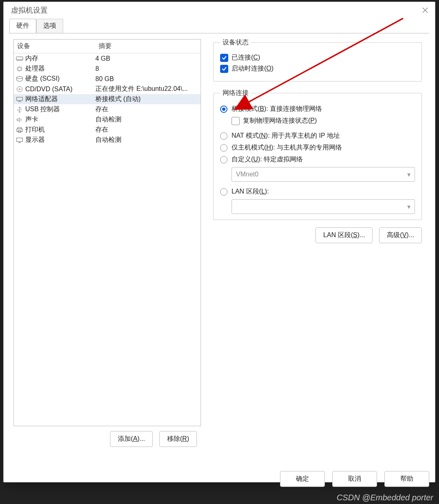 The width and height of the screenshot is (439, 504). Describe the element at coordinates (267, 160) in the screenshot. I see `radio-custom-label: 自定义(U): 特定虚拟网络` at that location.